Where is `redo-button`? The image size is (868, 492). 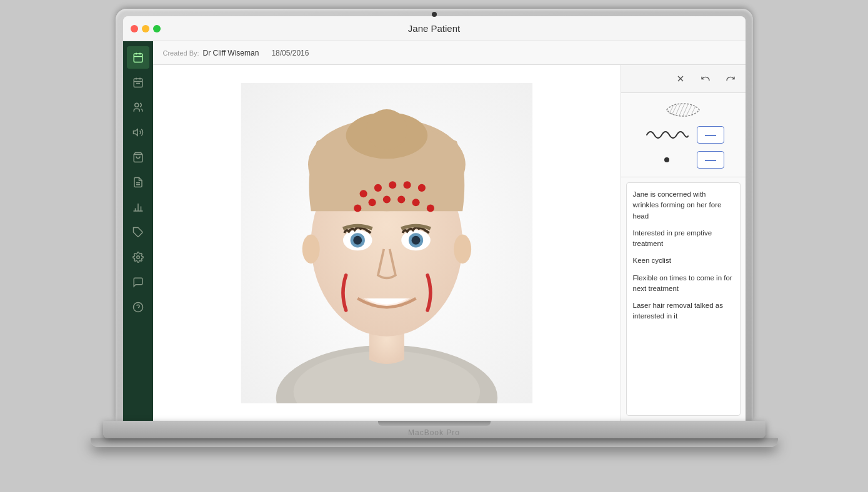 redo-button is located at coordinates (731, 79).